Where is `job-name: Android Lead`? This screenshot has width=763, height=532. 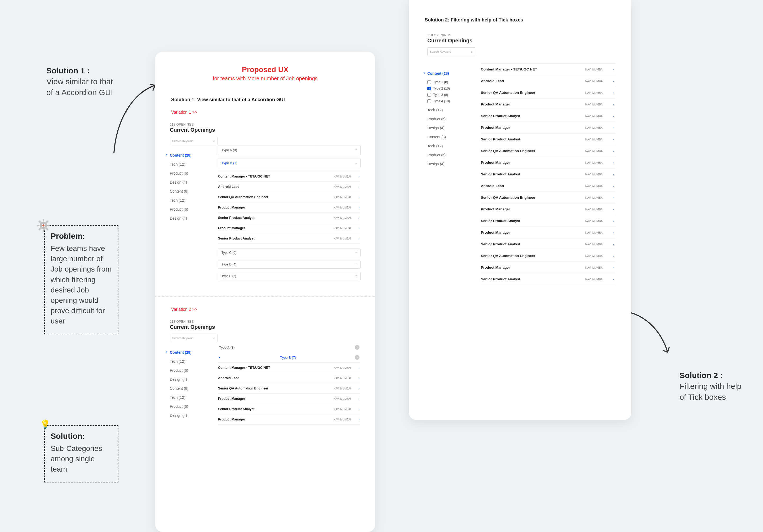 job-name: Android Lead is located at coordinates (276, 378).